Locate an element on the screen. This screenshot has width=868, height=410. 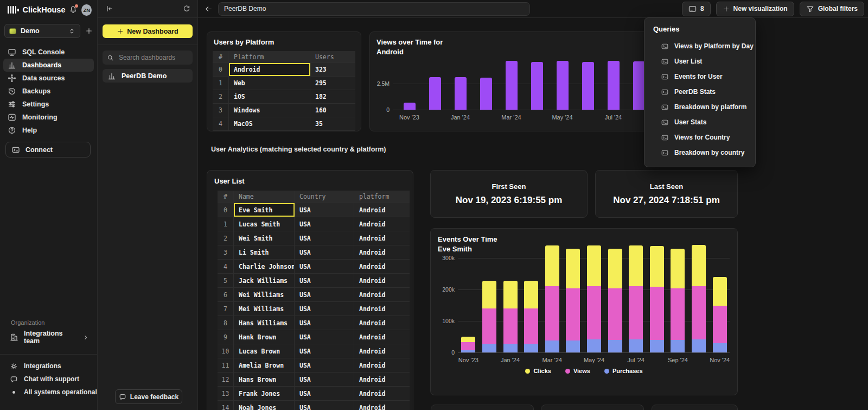
table-cell: 3 is located at coordinates (226, 252).